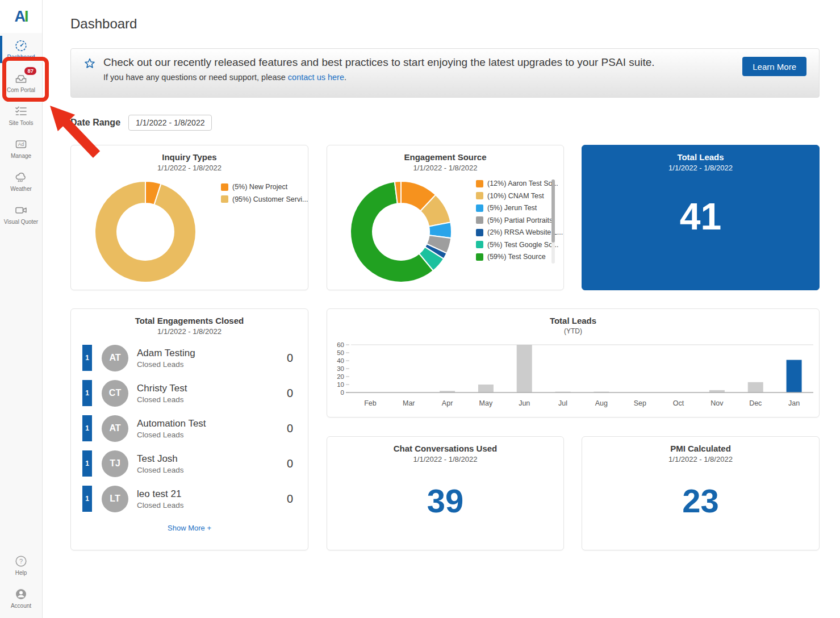  What do you see at coordinates (415, 77) in the screenshot?
I see `banner-support-line: If you have any questions or need suppor…` at bounding box center [415, 77].